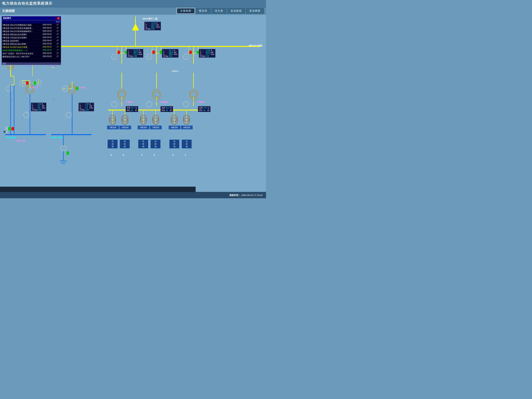 Image resolution: width=532 pixels, height=399 pixels. Describe the element at coordinates (173, 155) in the screenshot. I see `num-2: 2` at that location.